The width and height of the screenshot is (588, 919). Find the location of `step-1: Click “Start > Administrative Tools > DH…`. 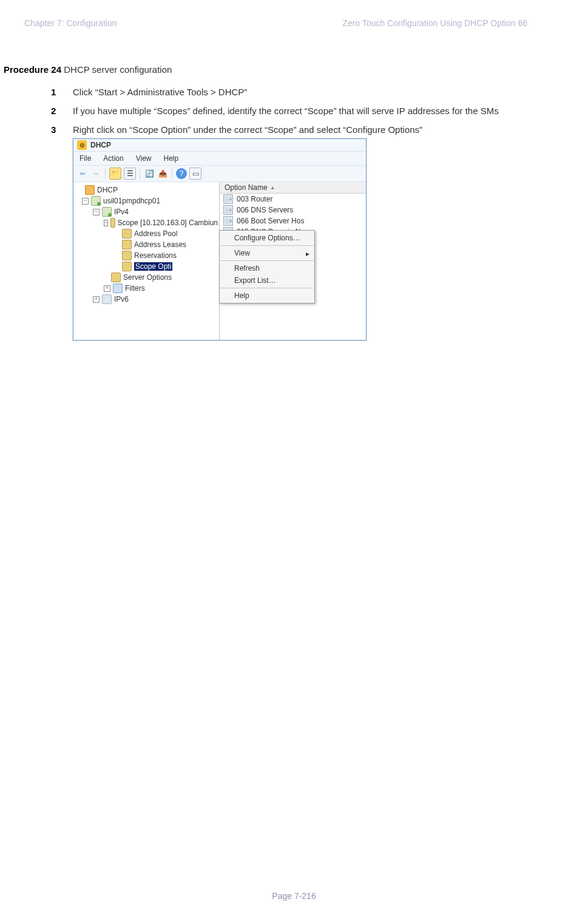

step-1: Click “Start > Administrative Tools > DH… is located at coordinates (316, 92).